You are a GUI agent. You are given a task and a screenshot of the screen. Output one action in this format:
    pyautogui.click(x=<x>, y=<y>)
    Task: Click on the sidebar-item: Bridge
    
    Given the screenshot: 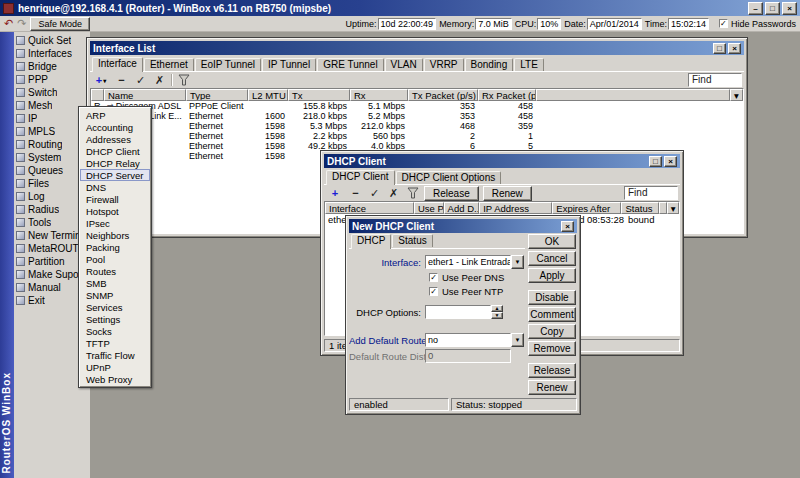 What is the action you would take?
    pyautogui.click(x=52, y=66)
    